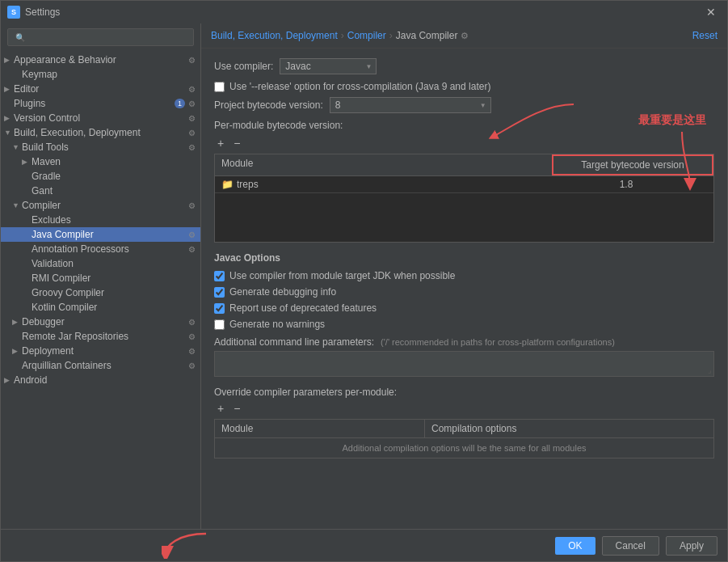  I want to click on sidebar-item-label: Gradle, so click(115, 176).